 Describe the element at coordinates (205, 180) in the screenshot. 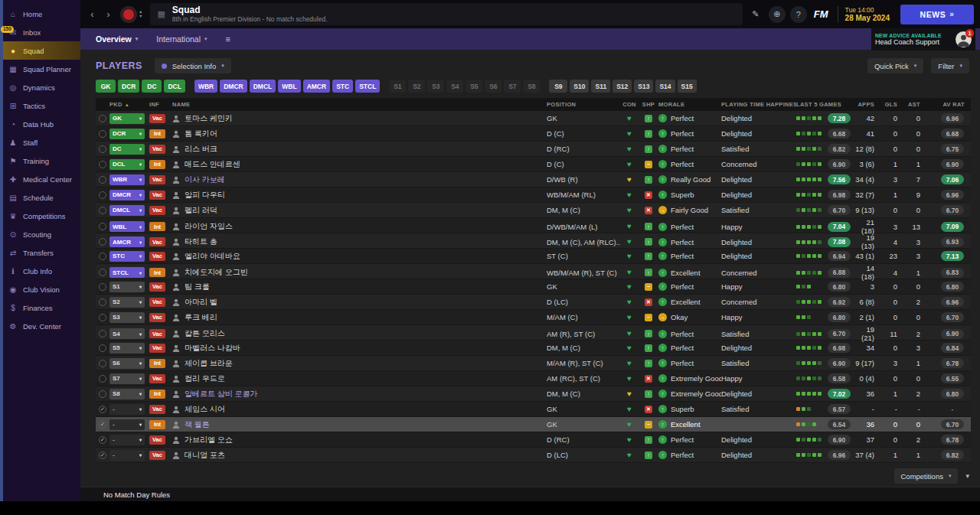

I see `player-name: 이사 카보레` at that location.